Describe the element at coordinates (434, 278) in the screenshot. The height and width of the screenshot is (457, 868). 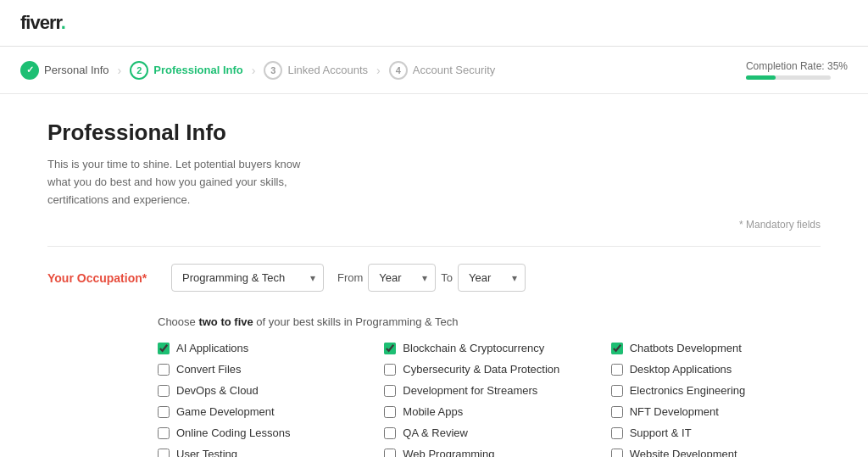
I see `occupation-row: Your Occupation* Programming & Tech Desi…` at that location.